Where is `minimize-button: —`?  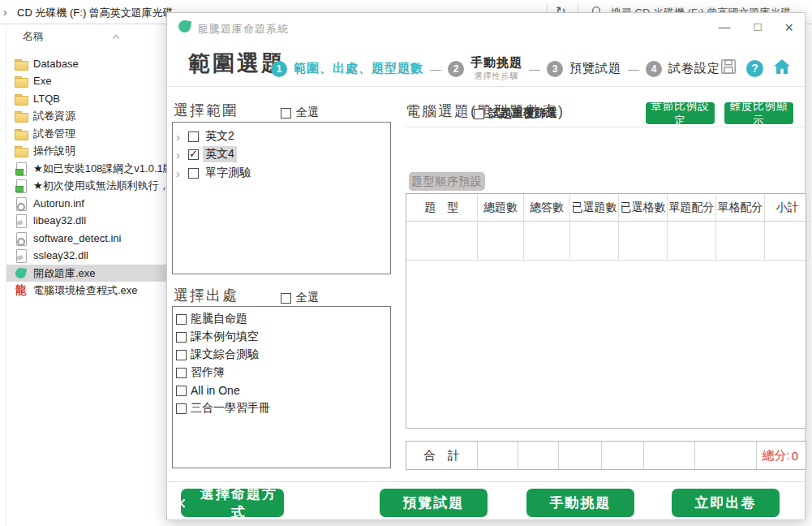 minimize-button: — is located at coordinates (724, 28).